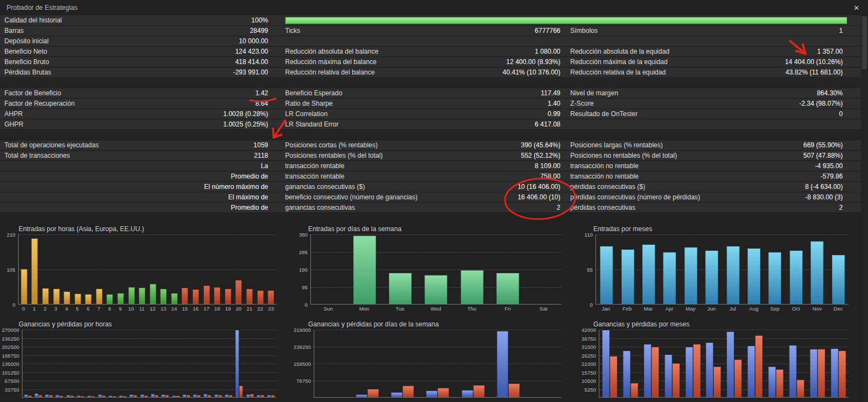  I want to click on x-axis-label: Tue, so click(400, 309).